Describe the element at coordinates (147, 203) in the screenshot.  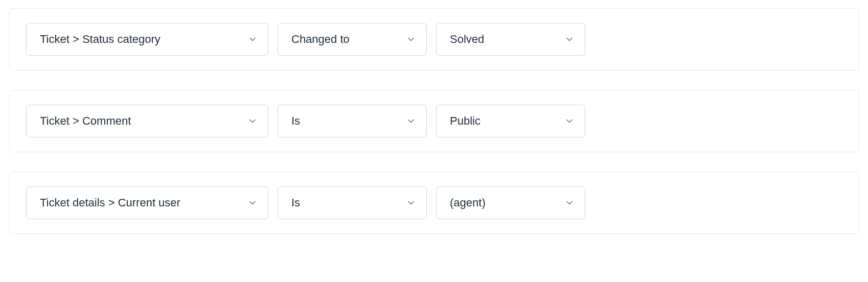
I see `condition-field-select: Ticket details > Current user` at that location.